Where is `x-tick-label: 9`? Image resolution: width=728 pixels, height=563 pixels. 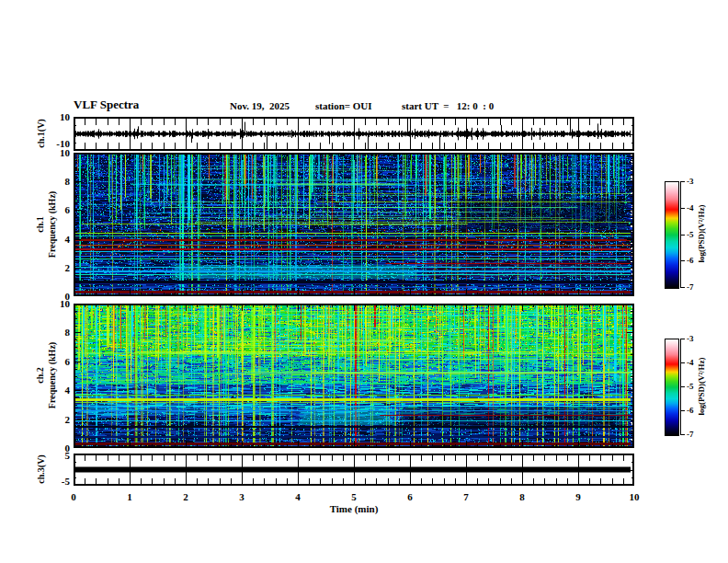 x-tick-label: 9 is located at coordinates (578, 497).